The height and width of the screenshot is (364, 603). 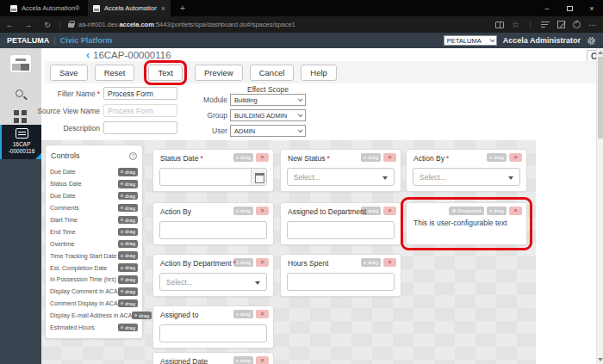 I want to click on more-icon: ⋯, so click(x=593, y=25).